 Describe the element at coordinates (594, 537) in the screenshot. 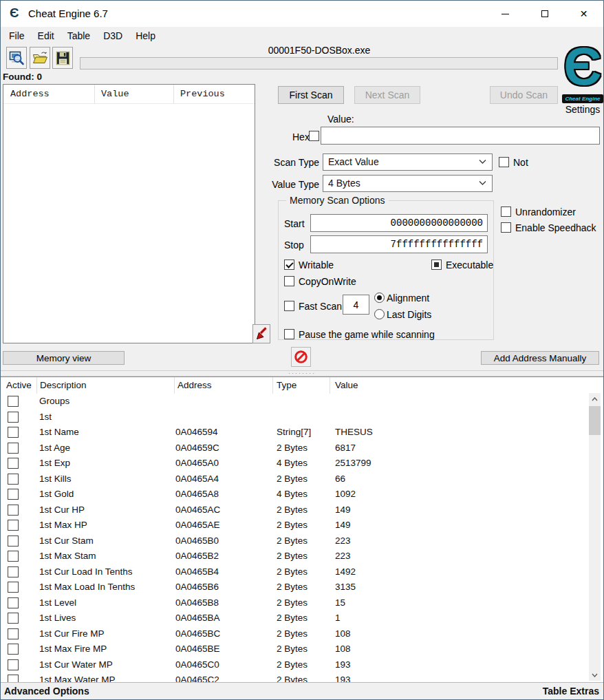

I see `table-scrollbar` at that location.